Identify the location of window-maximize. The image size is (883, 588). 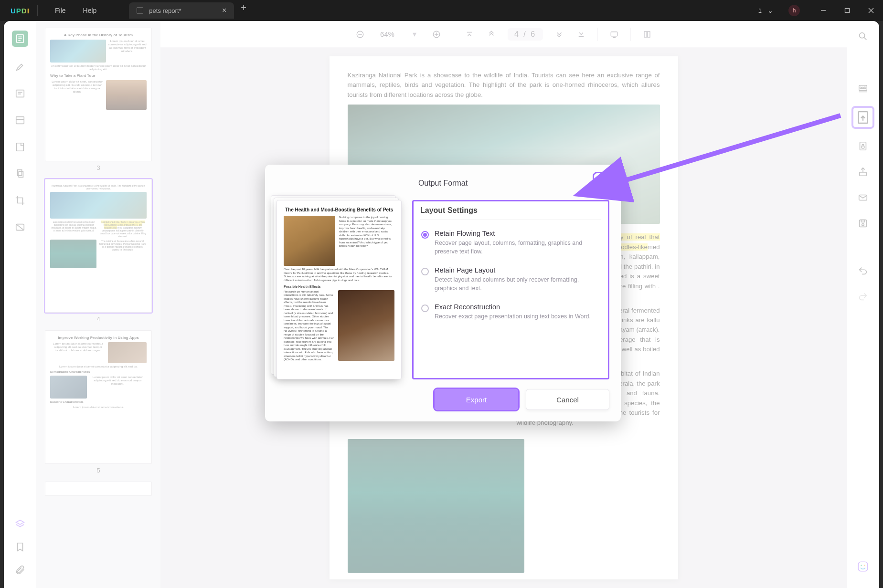
(847, 10).